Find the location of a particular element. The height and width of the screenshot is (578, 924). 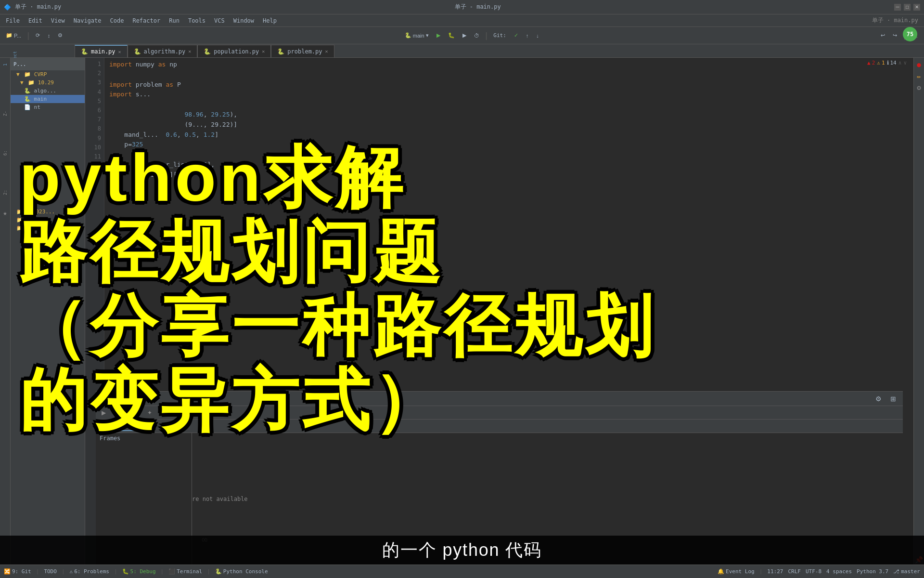

not-available-text: re not available is located at coordinates (220, 499).